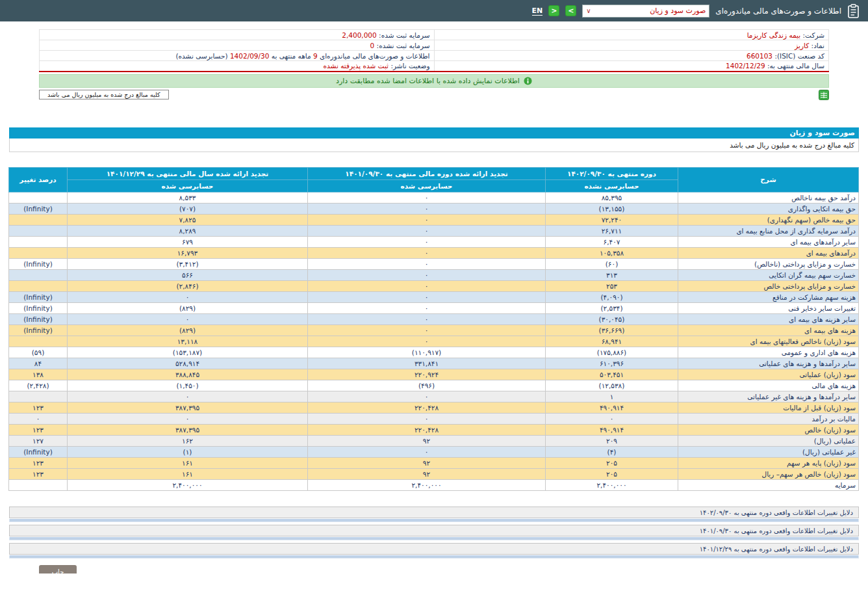  Describe the element at coordinates (434, 570) in the screenshot. I see `print-button-wrap: چاپ` at that location.